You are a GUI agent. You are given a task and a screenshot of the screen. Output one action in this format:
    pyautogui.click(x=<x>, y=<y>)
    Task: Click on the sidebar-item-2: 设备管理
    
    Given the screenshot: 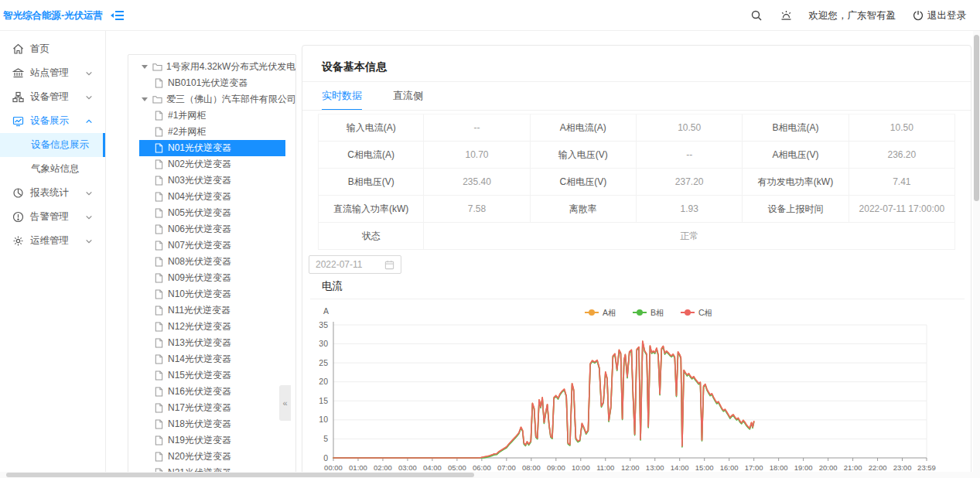 What is the action you would take?
    pyautogui.click(x=53, y=97)
    